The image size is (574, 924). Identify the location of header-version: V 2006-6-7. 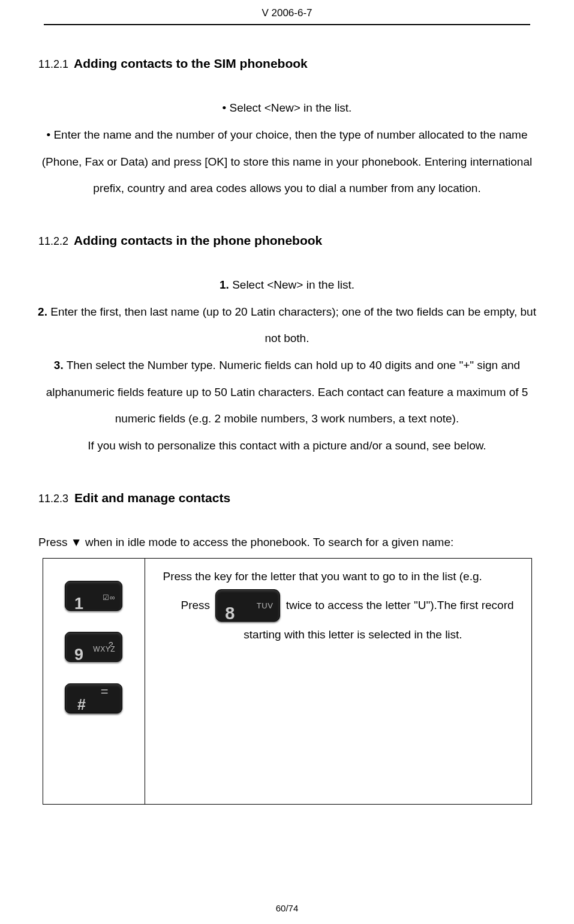
(287, 12).